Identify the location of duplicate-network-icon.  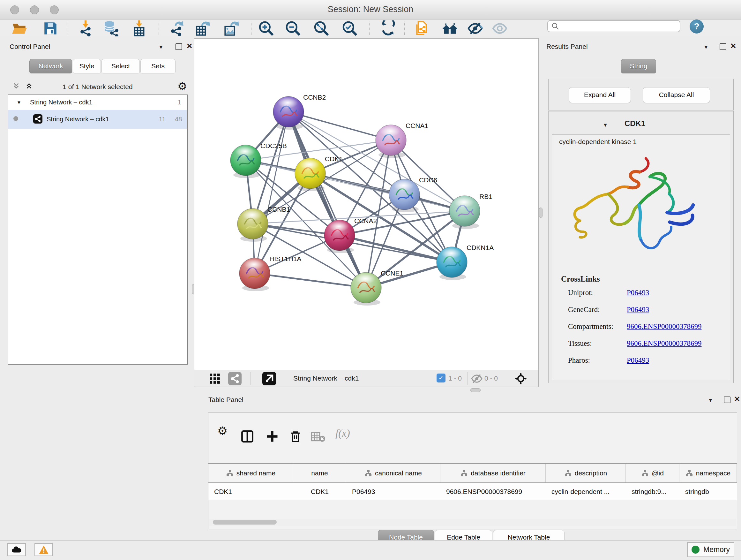
(421, 28).